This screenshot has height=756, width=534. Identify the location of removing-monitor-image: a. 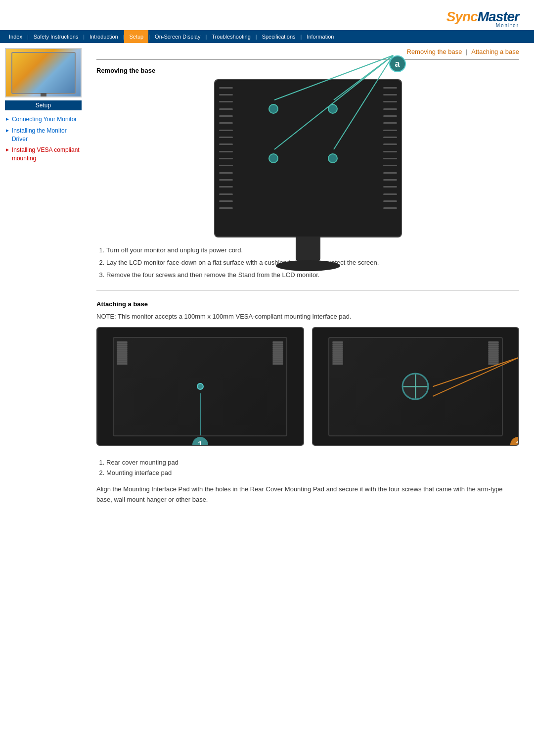
(308, 158).